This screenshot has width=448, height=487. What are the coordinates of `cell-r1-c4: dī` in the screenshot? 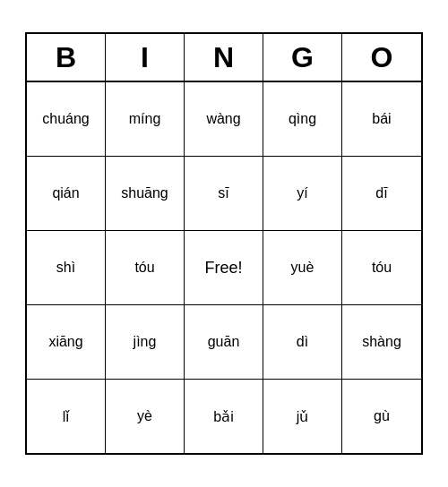 It's located at (382, 193).